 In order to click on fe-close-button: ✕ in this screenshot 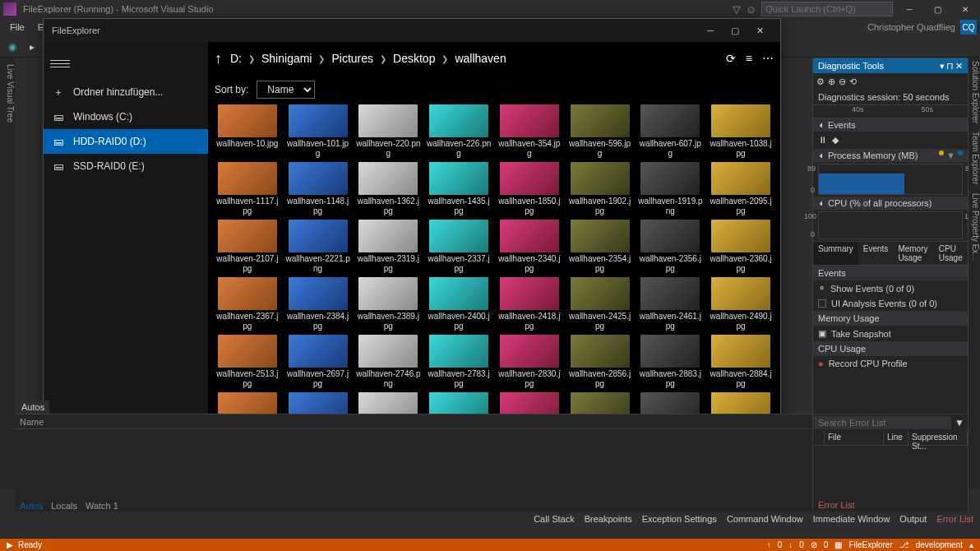, I will do `click(760, 30)`.